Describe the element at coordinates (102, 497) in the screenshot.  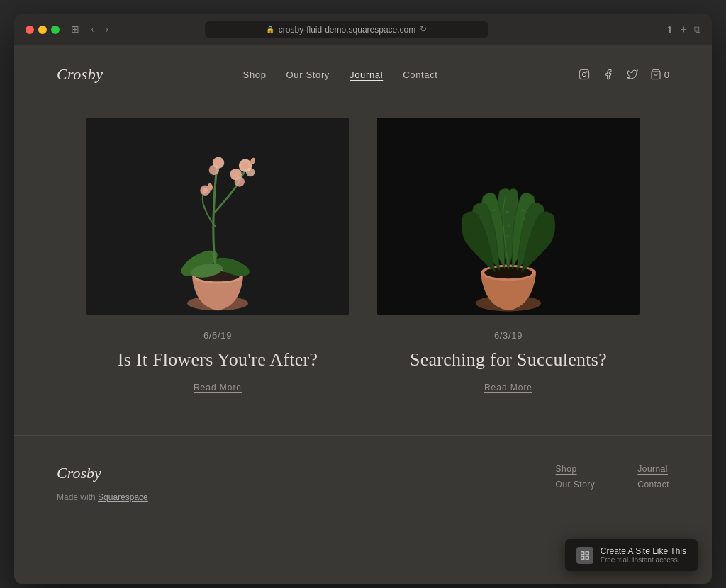
I see `footer-made-with: Made with Squarespace` at that location.